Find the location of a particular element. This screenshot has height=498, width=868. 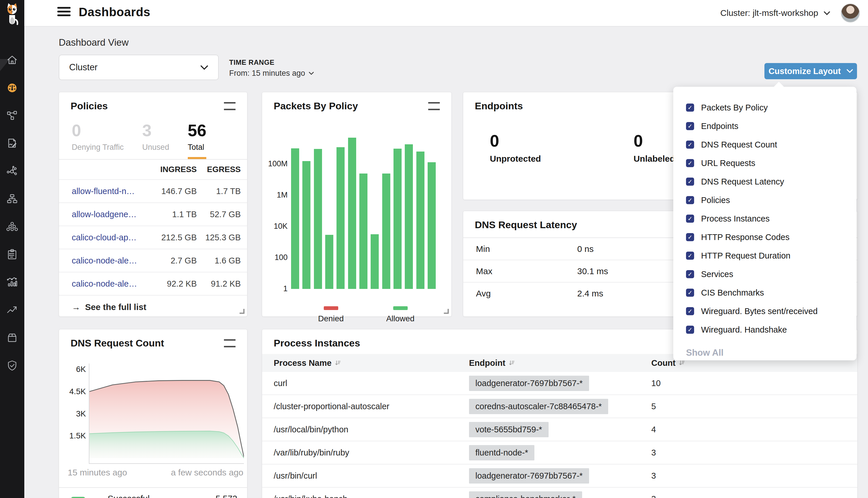

workloads-icon is located at coordinates (12, 227).